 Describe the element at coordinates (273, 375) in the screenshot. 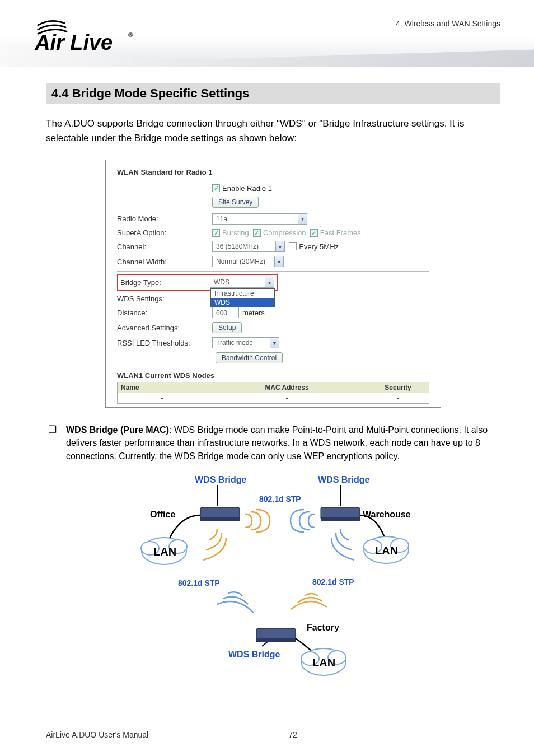

I see `wds-nodes-title: WLAN1 Current WDS Nodes` at that location.